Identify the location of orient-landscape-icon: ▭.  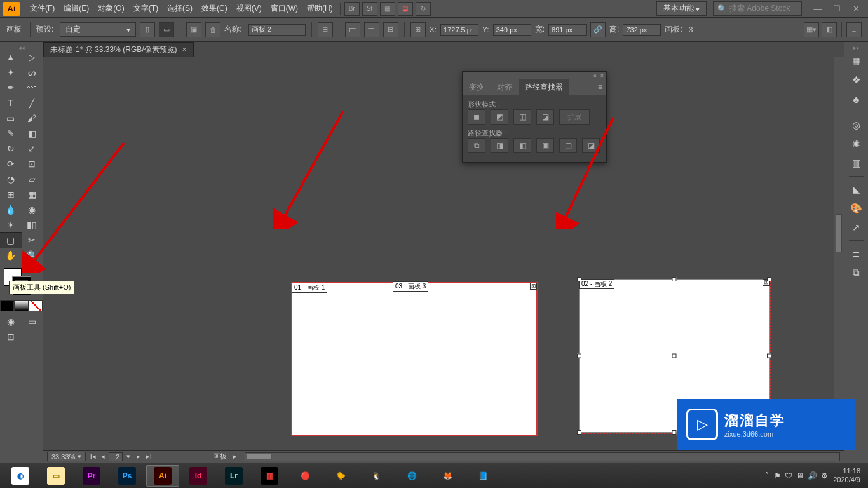
(166, 30).